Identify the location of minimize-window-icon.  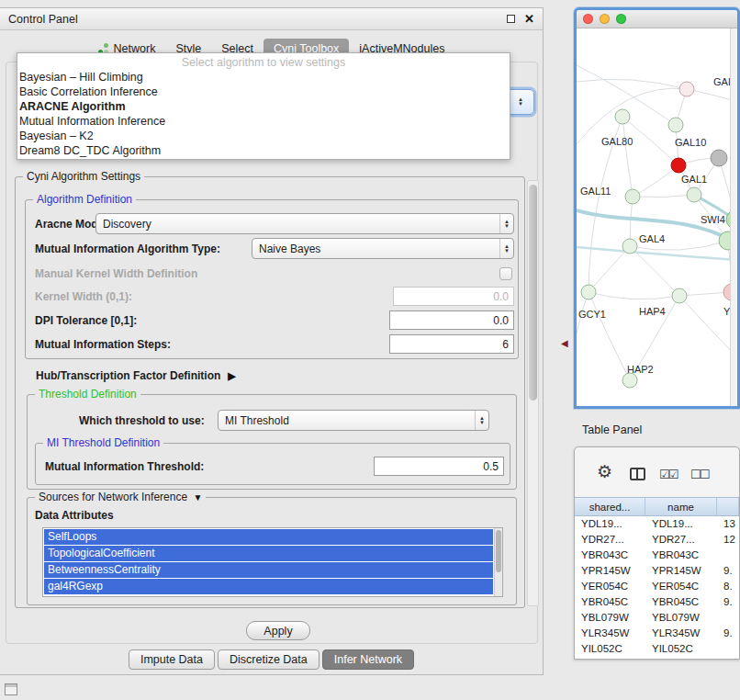
(604, 18).